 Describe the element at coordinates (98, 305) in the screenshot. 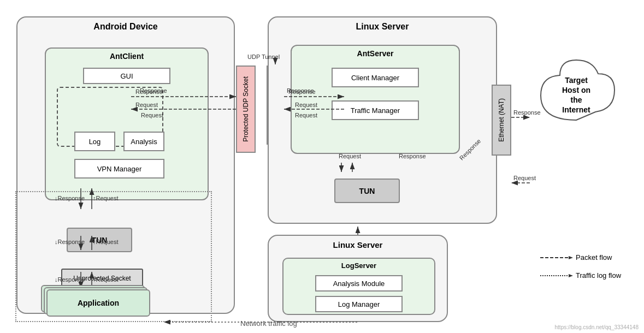

I see `application-stack: Application` at that location.